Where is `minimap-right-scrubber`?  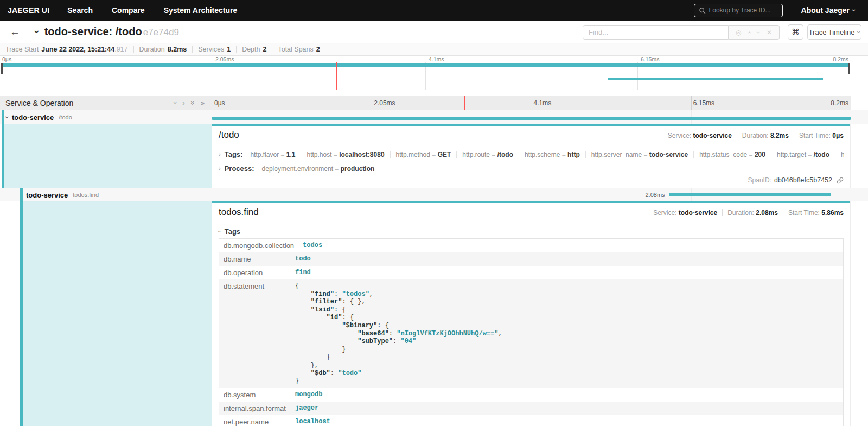
minimap-right-scrubber is located at coordinates (848, 68).